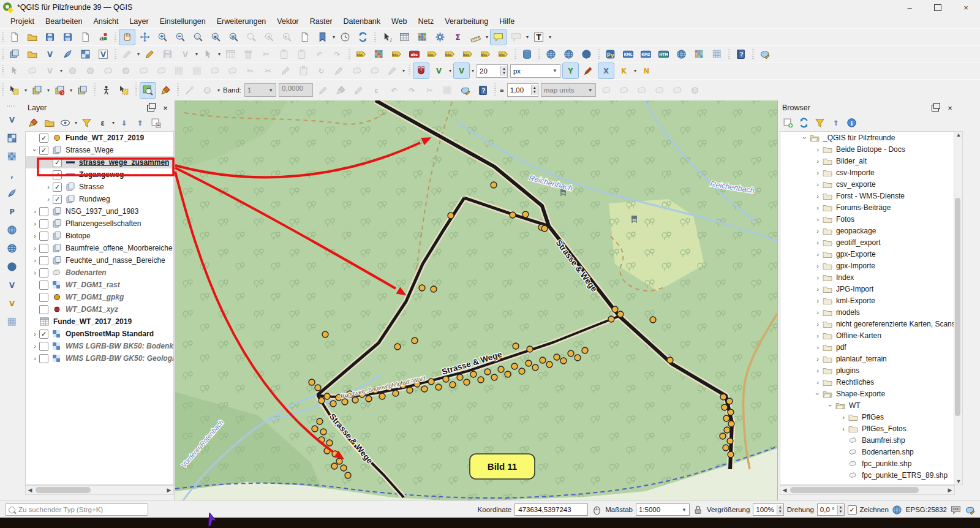  What do you see at coordinates (305, 37) in the screenshot?
I see `new-map-view-icon` at bounding box center [305, 37].